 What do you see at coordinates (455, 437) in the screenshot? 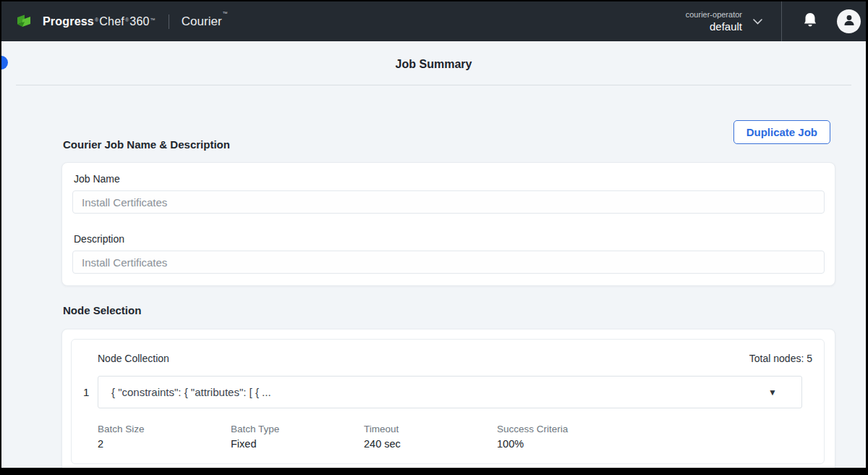
I see `batch-settings: Batch Size 2 Batch Type Fixed Timeout 24…` at bounding box center [455, 437].